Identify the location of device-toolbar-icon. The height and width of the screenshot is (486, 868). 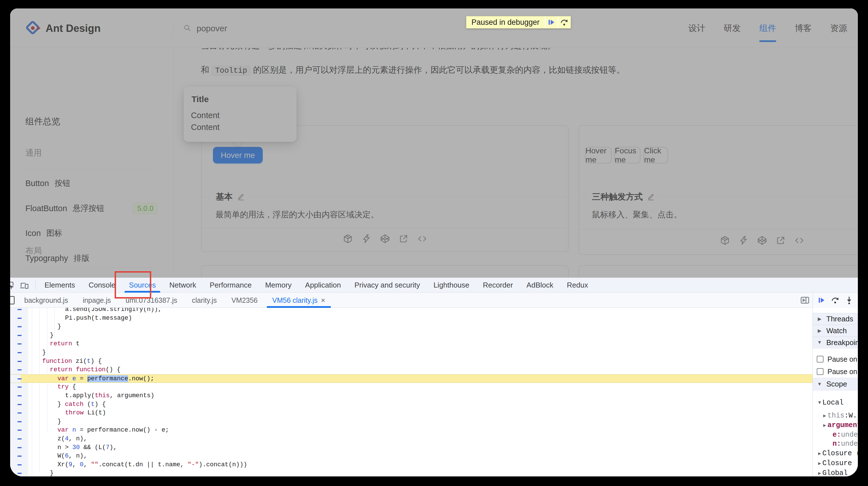
(24, 285).